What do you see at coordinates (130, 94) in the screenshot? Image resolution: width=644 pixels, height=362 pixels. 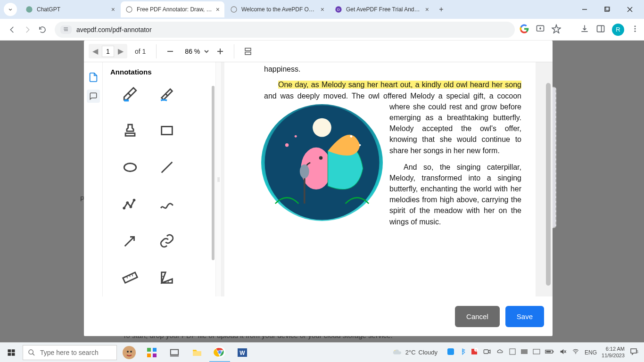 I see `tool-highlighter` at bounding box center [130, 94].